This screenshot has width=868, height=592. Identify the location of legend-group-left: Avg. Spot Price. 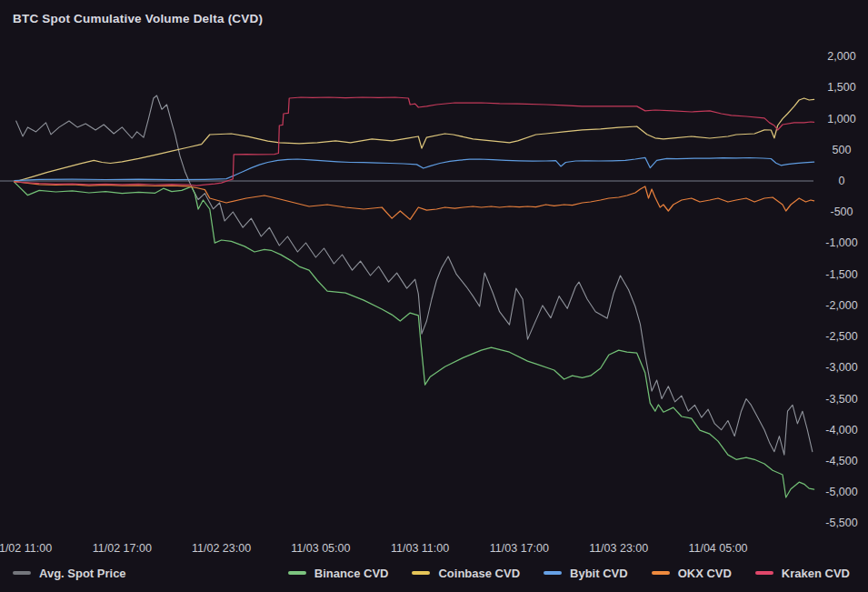
(69, 573).